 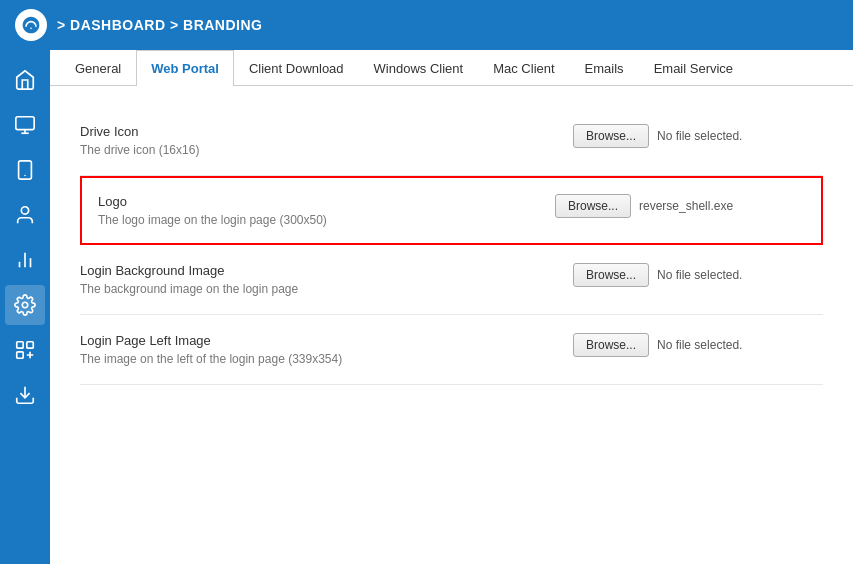 I want to click on logo-label: Logo, so click(x=326, y=202).